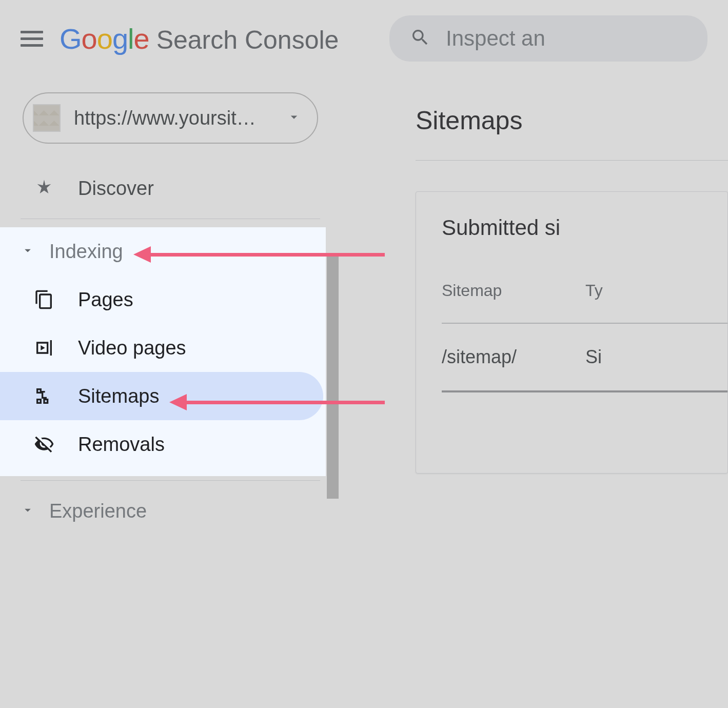 The width and height of the screenshot is (728, 708). Describe the element at coordinates (332, 377) in the screenshot. I see `scrollbar-thumb` at that location.